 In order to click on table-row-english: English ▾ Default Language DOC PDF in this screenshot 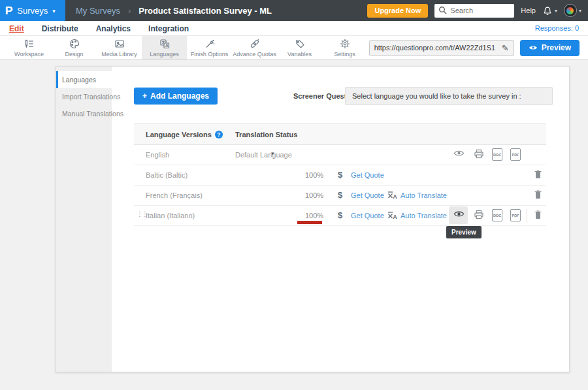, I will do `click(340, 155)`.